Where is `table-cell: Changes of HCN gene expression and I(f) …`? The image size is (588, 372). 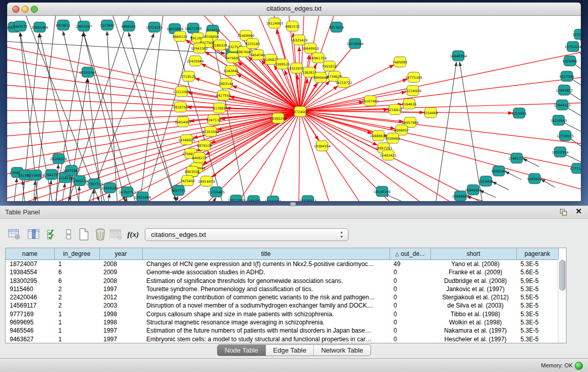 table-cell: Changes of HCN gene expression and I(f) … is located at coordinates (266, 264).